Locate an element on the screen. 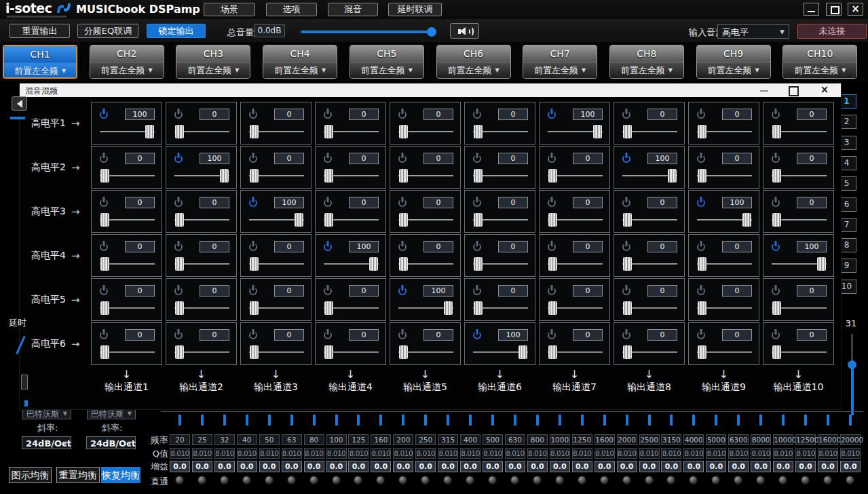 The height and width of the screenshot is (494, 868). eq-frequency-value: 800 is located at coordinates (537, 440).